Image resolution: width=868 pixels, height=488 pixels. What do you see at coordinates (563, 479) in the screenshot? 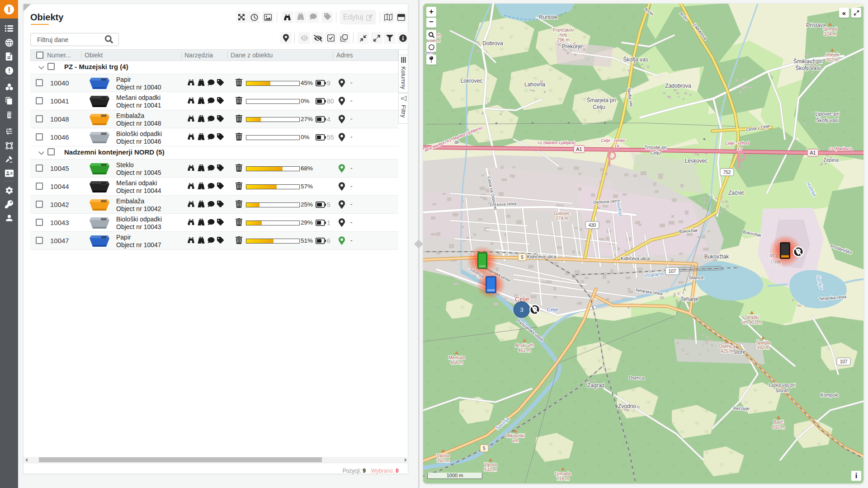
I see `svg-text: 718 m` at bounding box center [563, 479].